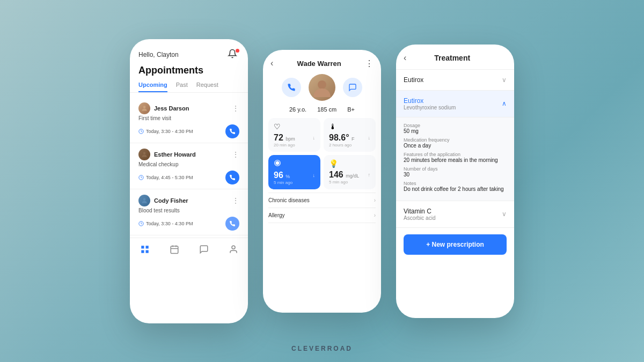  Describe the element at coordinates (339, 137) in the screenshot. I see `temp-value: 98.6°` at that location.